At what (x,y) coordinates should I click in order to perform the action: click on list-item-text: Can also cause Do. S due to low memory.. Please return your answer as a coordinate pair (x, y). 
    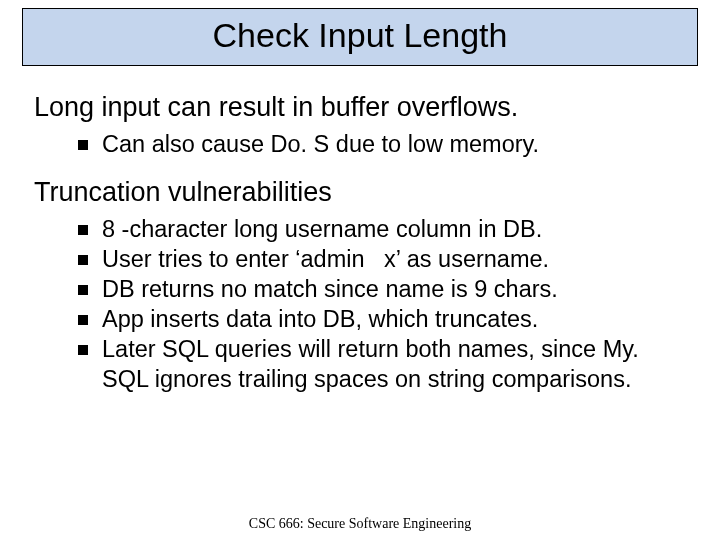
    Looking at the image, I should click on (320, 144).